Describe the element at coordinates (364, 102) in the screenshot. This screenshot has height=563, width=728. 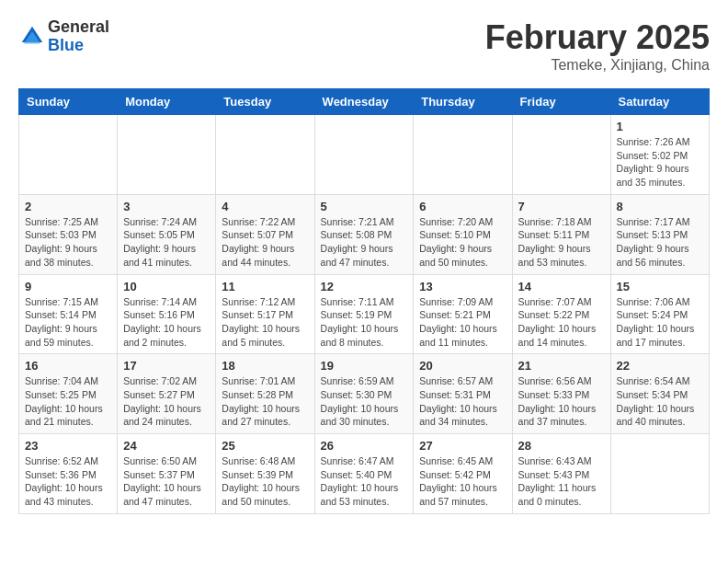
I see `weekday-header-row: SundayMondayTuesdayWednesdayThursdayFrid…` at that location.